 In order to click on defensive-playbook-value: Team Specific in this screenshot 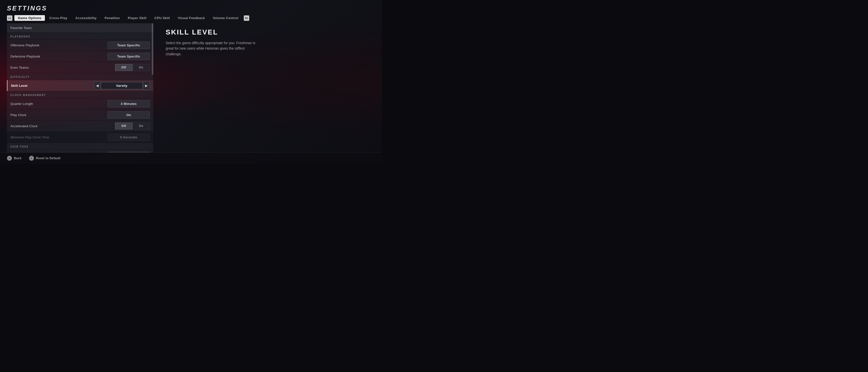, I will do `click(129, 57)`.